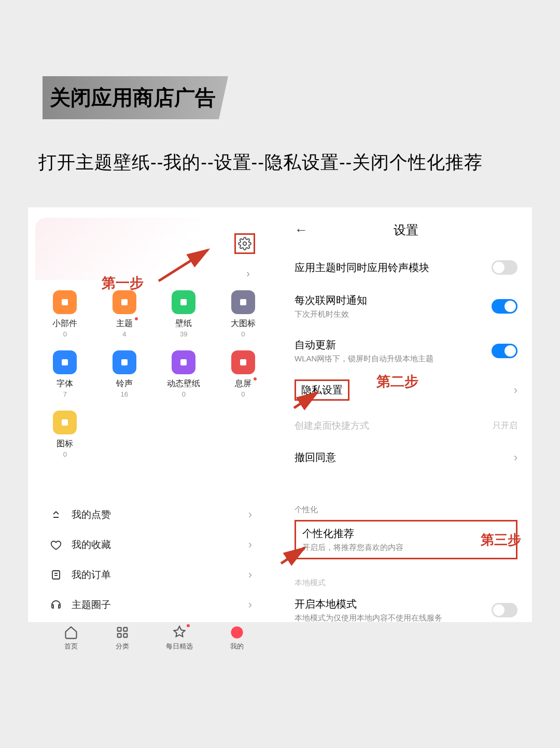 This screenshot has height=748, width=560. I want to click on grid-label: 大图标, so click(243, 323).